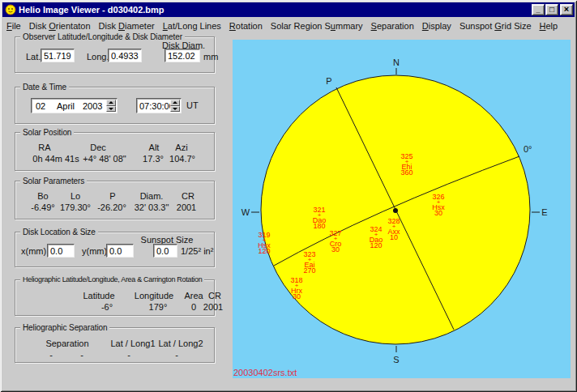 The width and height of the screenshot is (577, 392). What do you see at coordinates (66, 106) in the screenshot?
I see `date-month: April` at bounding box center [66, 106].